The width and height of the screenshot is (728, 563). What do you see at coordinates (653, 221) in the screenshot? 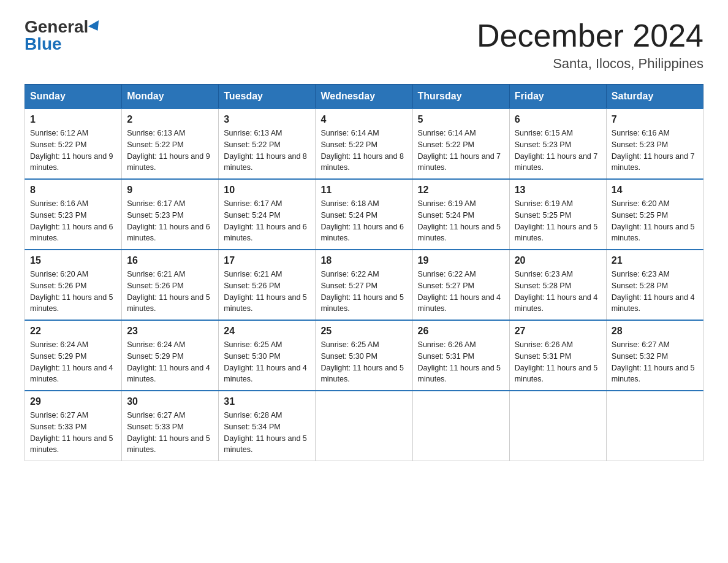
I see `day-info: Sunrise: 6:20 AMSunset: 5:25 PMDaylight:…` at bounding box center [653, 221].